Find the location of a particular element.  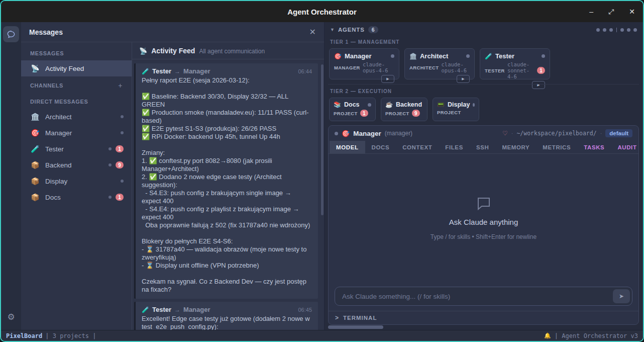

chevron-down-icon: ▼ is located at coordinates (333, 30).